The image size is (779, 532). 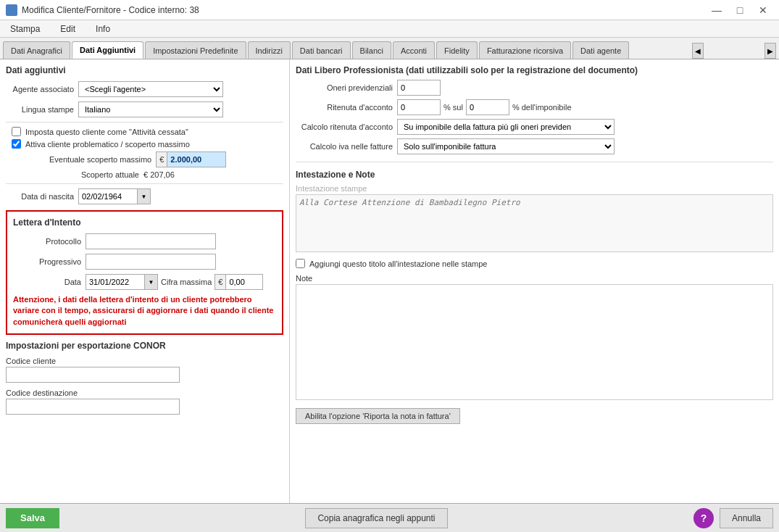 What do you see at coordinates (300, 264) in the screenshot?
I see `aggiungi-titolo-checkbox` at bounding box center [300, 264].